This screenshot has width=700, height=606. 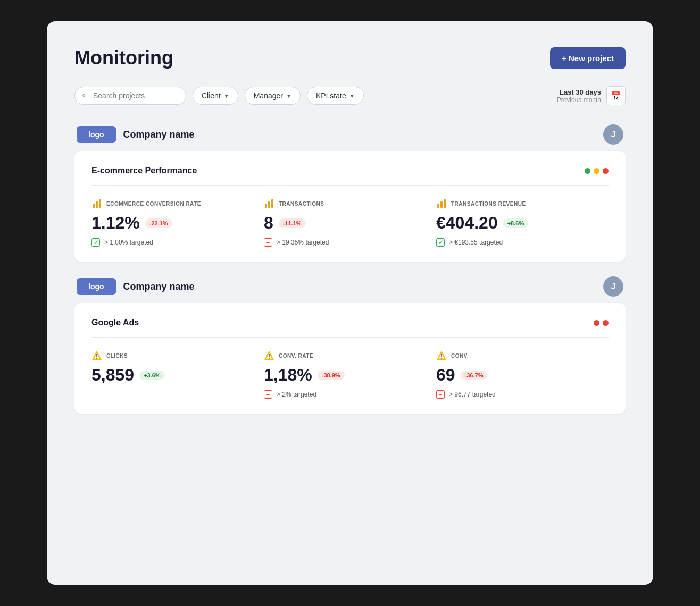 What do you see at coordinates (173, 242) in the screenshot?
I see `target-row: ✓> 1.00% targeted` at bounding box center [173, 242].